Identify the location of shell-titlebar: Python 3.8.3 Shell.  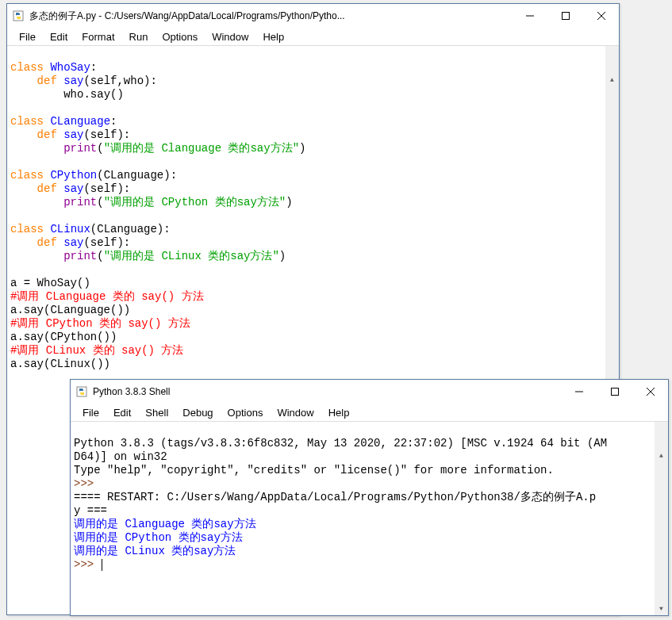
(370, 392).